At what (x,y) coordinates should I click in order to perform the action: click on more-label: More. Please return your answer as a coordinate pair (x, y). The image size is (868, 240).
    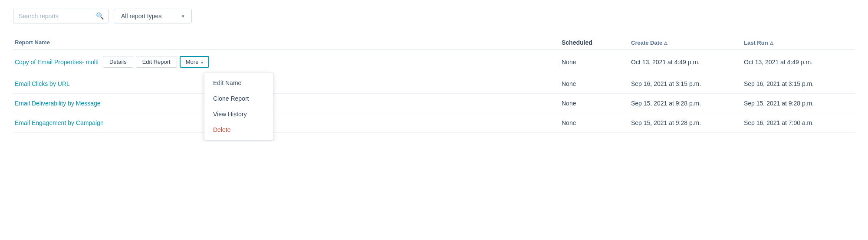
    Looking at the image, I should click on (192, 62).